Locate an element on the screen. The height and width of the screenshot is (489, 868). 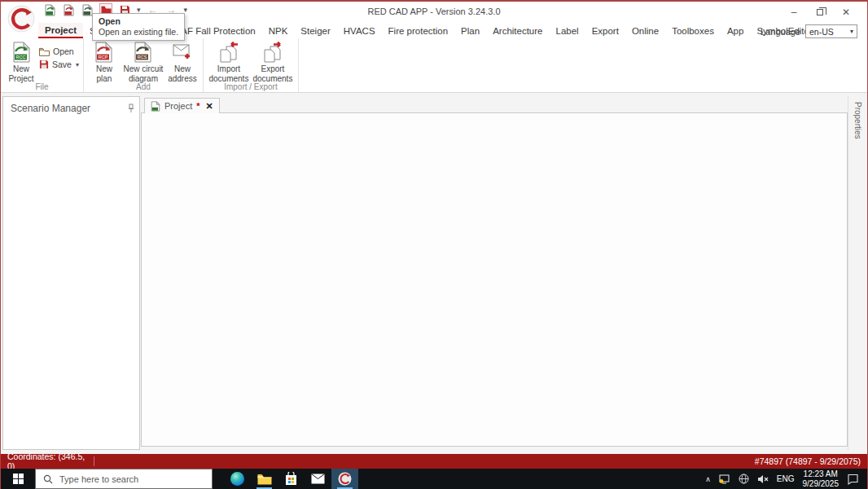
tab-project: Project is located at coordinates (60, 31).